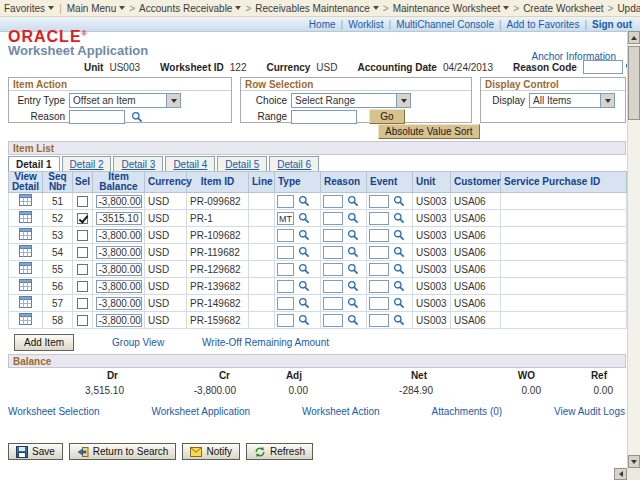 The width and height of the screenshot is (640, 480). What do you see at coordinates (390, 182) in the screenshot?
I see `column-header-event: Event` at bounding box center [390, 182].